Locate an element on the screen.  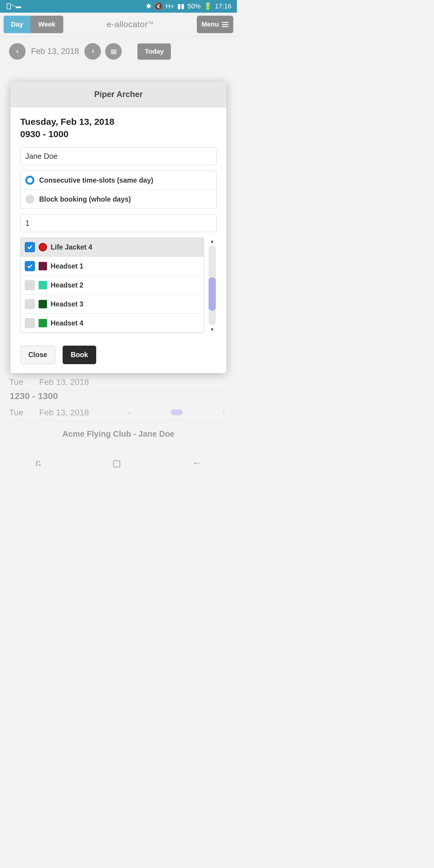
bg-prev-icon: ‹ is located at coordinates (129, 413).